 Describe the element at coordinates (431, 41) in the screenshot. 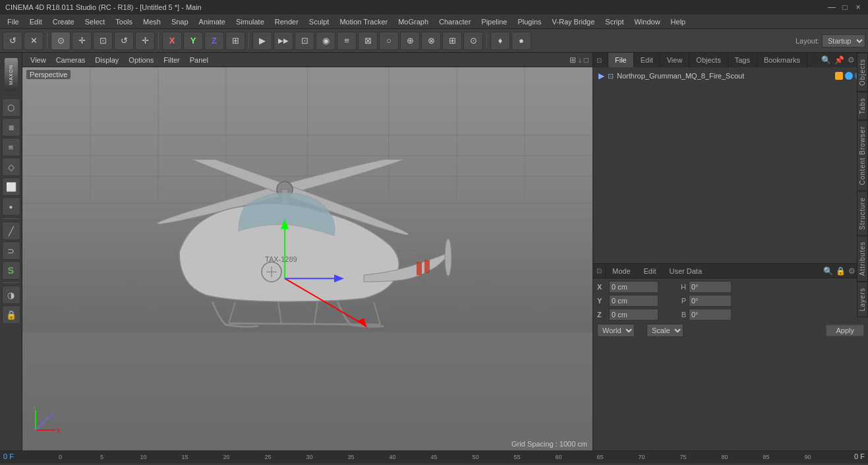

I see `close-x-button: ⊗` at that location.